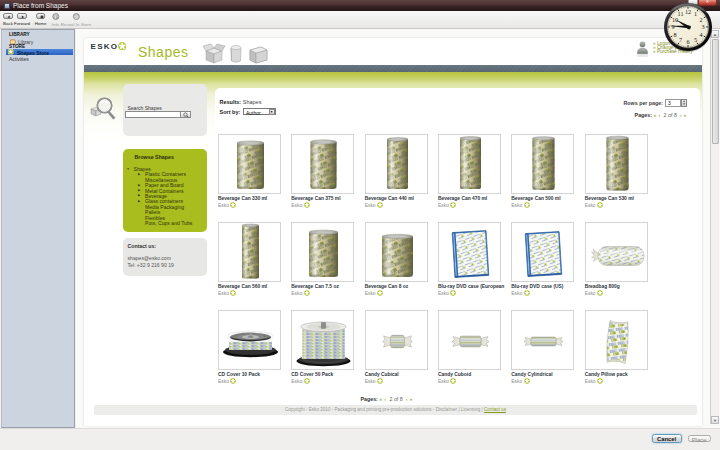 The image size is (720, 450). I want to click on svg-text: 4, so click(700, 34).